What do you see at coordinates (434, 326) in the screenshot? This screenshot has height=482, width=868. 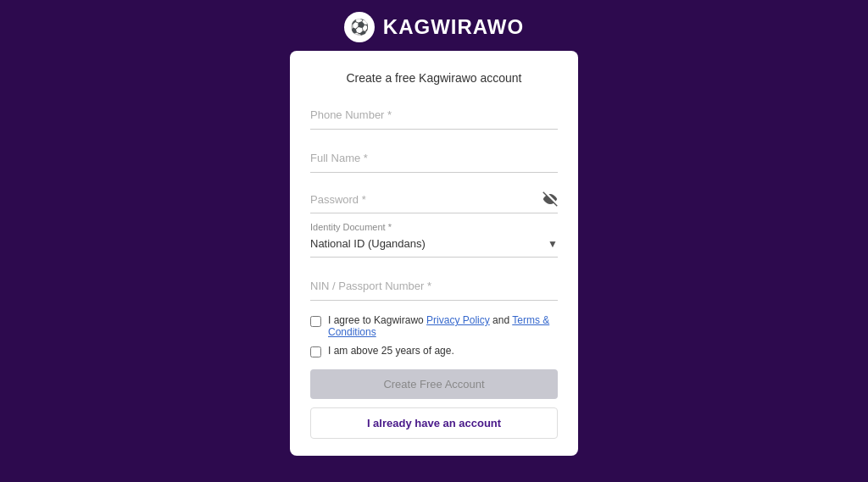 I see `privacy-agreement-row: I agree to Kagwirawo Privacy Policy and …` at bounding box center [434, 326].